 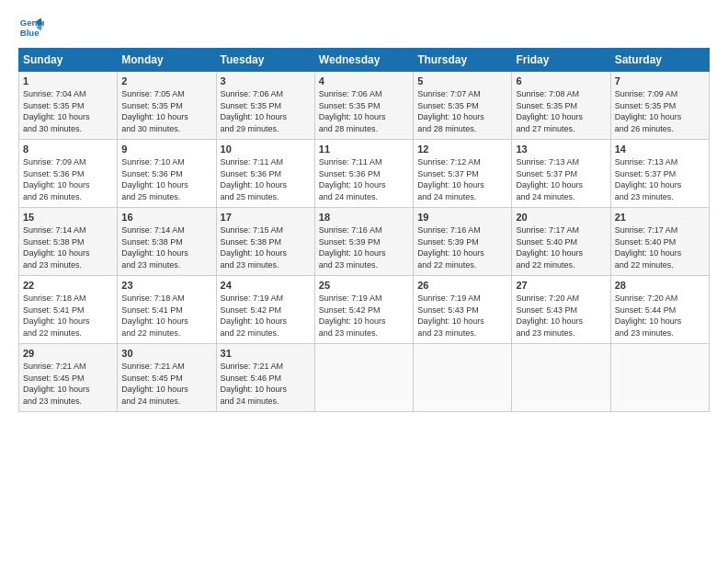 I want to click on cell-info: Sunrise: 7:20 AM Sunset: 5:43 PM Dayligh…, so click(x=561, y=316).